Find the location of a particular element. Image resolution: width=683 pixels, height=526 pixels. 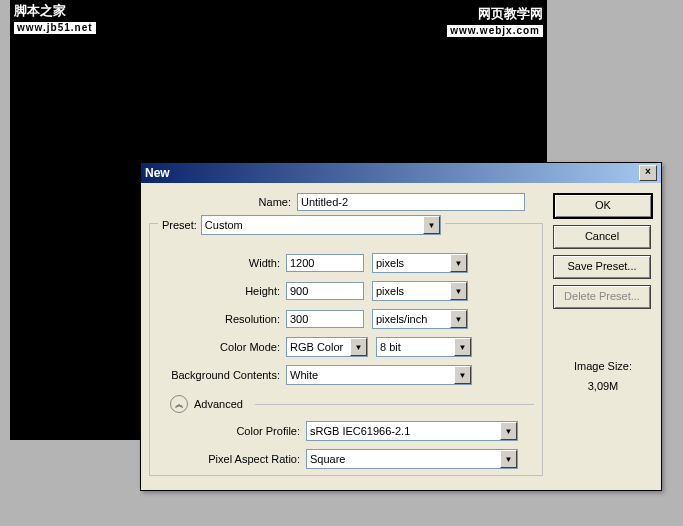

bg-contents-label: Background Contents: is located at coordinates (222, 375).